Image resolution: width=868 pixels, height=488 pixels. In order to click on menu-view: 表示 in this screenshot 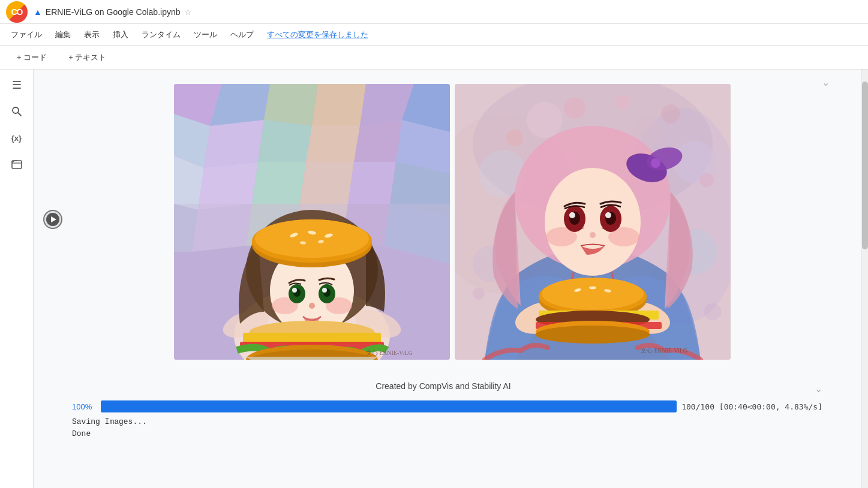, I will do `click(92, 35)`.